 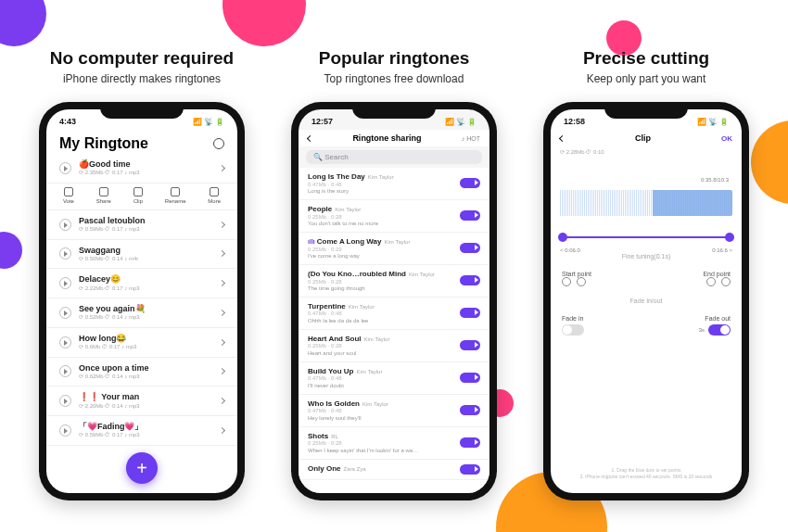 I want to click on song-meta: ⟳ 2.35Mb ⏱ 0:17 ♪ mp3, so click(x=146, y=173).